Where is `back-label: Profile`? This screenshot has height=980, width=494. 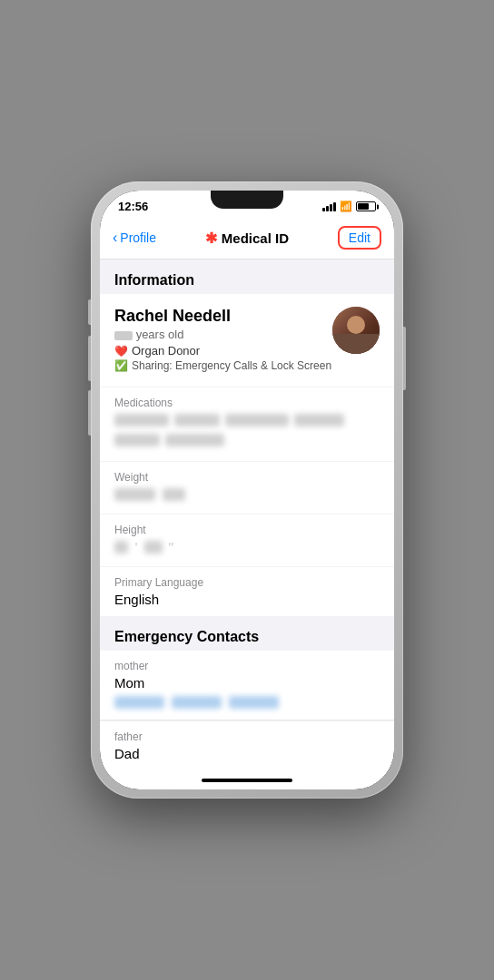
back-label: Profile is located at coordinates (138, 238).